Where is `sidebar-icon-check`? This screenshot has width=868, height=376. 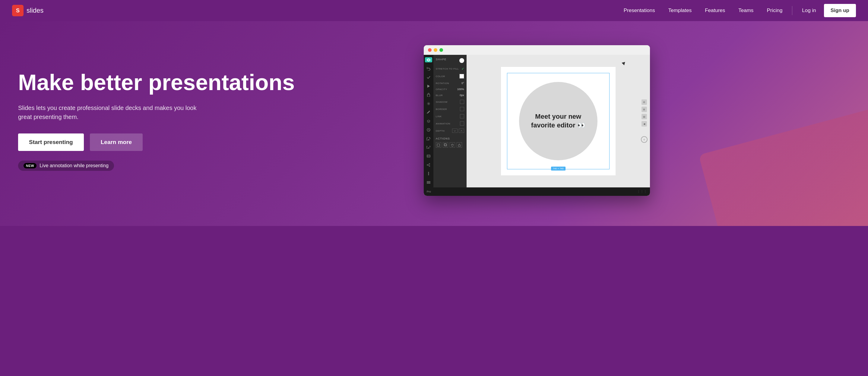 sidebar-icon-check is located at coordinates (429, 77).